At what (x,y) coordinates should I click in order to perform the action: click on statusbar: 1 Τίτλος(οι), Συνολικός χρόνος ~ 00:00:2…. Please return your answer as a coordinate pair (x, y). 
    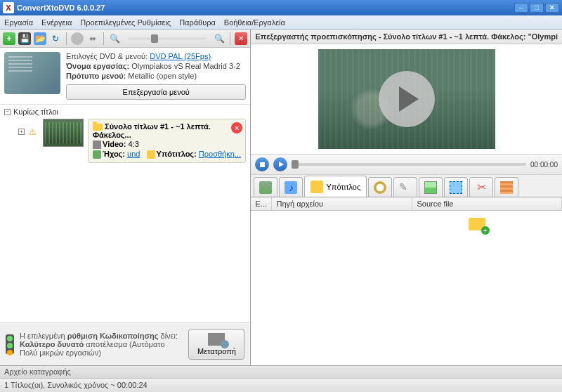
    Looking at the image, I should click on (281, 385).